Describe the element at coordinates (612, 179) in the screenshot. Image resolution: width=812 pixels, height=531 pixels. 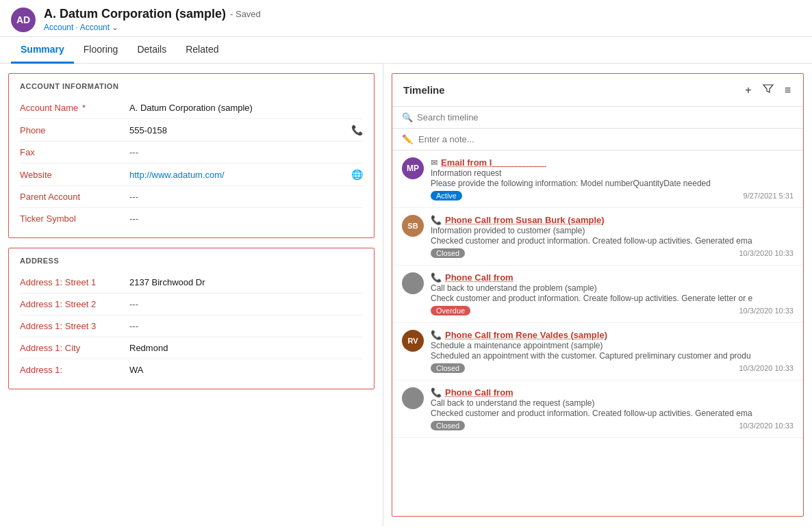
I see `timeline-item-content: ✉ Email from I___________ Information re…` at that location.